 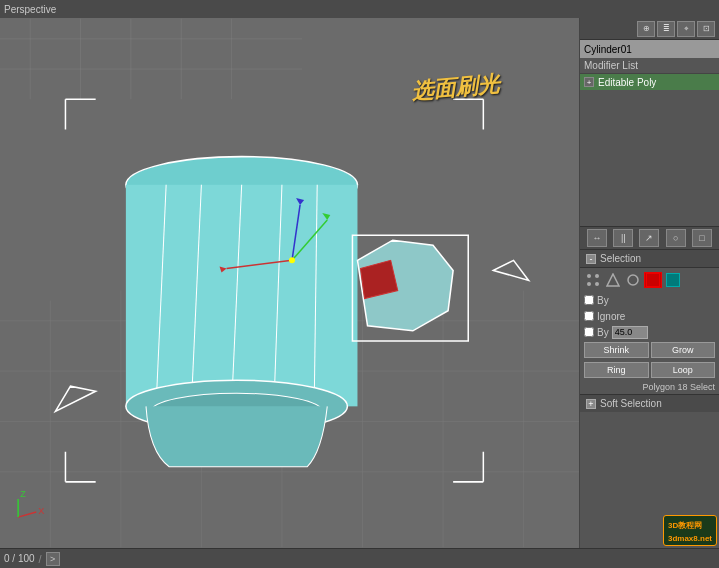 What do you see at coordinates (650, 350) in the screenshot?
I see `shrink-grow-row: Shrink Grow` at bounding box center [650, 350].